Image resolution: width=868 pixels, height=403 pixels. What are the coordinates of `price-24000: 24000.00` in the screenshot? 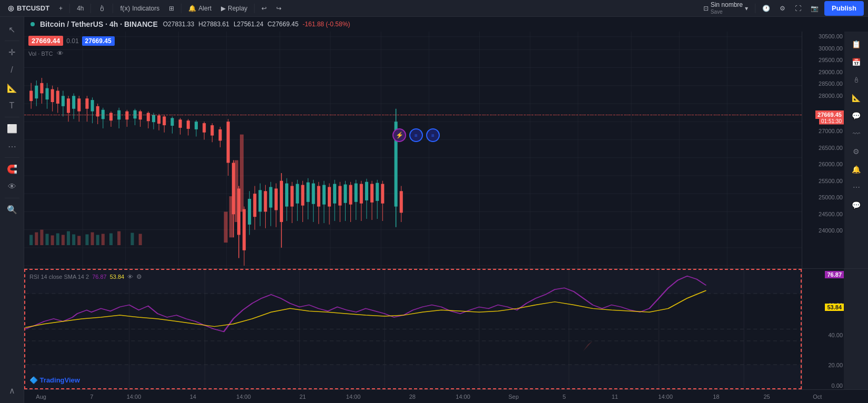 It's located at (831, 230).